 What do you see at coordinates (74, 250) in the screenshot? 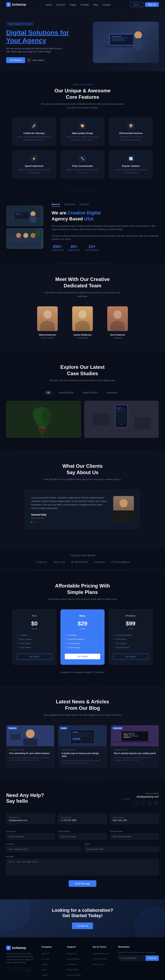
I see `stat-label-1: Happy Clients` at bounding box center [74, 250].